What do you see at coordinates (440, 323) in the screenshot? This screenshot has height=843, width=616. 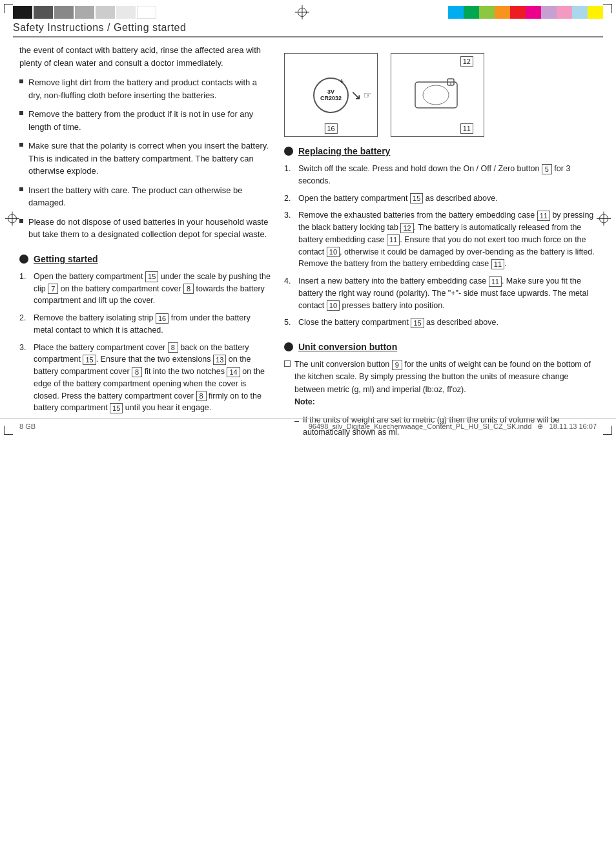 I see `list-item: 5. Close the battery compartment 15 as d…` at bounding box center [440, 323].